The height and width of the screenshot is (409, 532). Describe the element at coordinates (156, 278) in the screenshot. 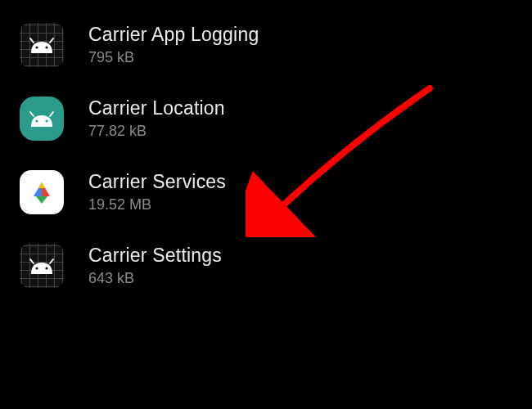

I see `app-size: 643 kB` at that location.